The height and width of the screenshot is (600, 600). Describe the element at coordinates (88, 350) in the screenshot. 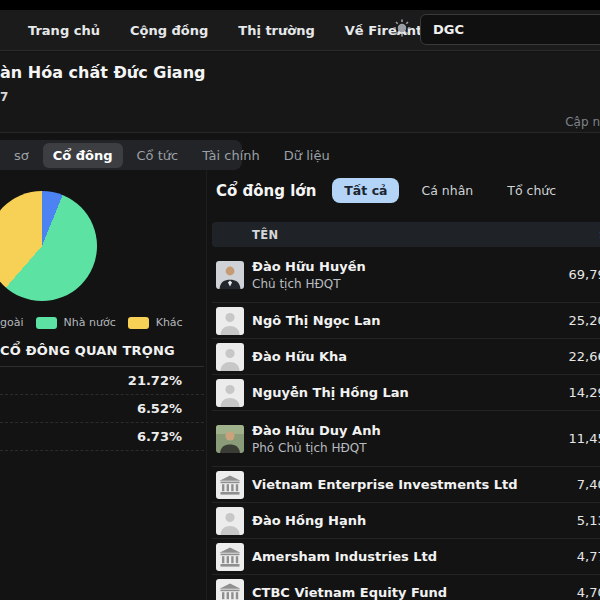

I see `important-shareholders-heading: CỔ ĐÔNG QUAN TRỌNG` at that location.